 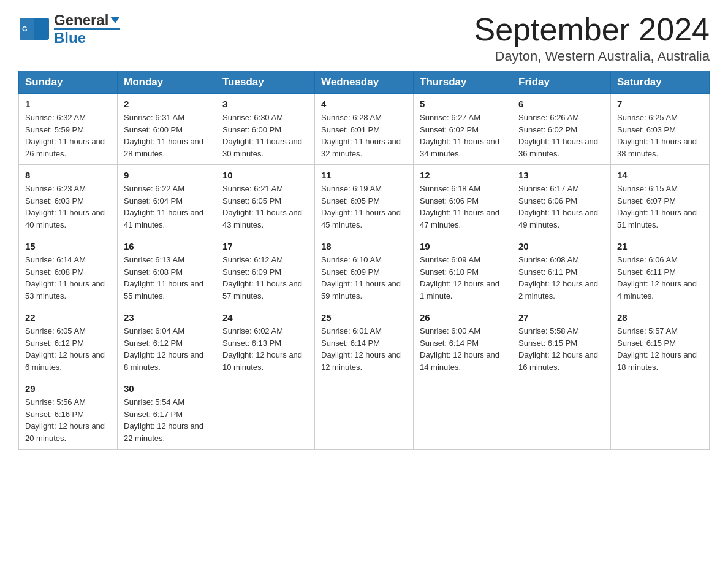 What do you see at coordinates (266, 343) in the screenshot?
I see `calendar-cell: 24 Sunrise: 6:02 AM Sunset: 6:13 PM Dayl…` at bounding box center [266, 343].